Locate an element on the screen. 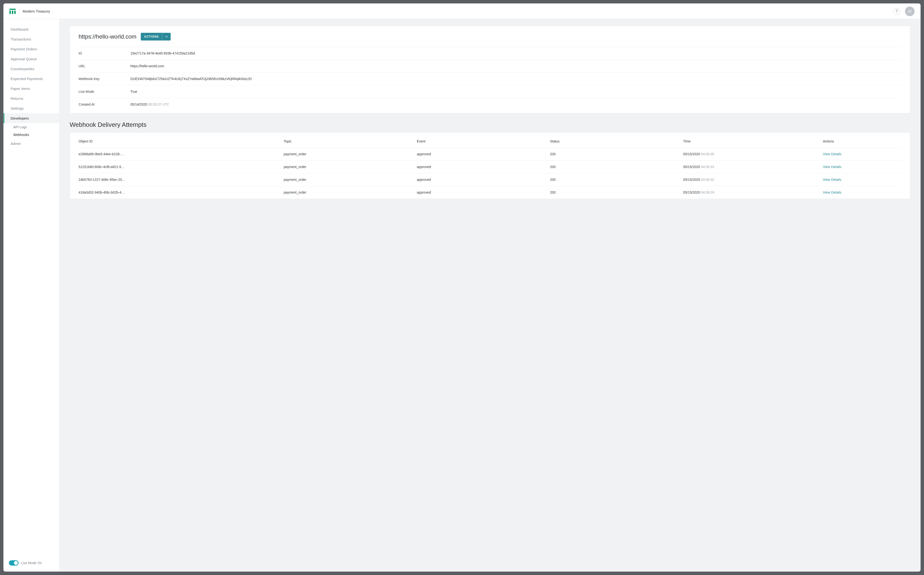 The height and width of the screenshot is (575, 924). brand-divider is located at coordinates (19, 11).